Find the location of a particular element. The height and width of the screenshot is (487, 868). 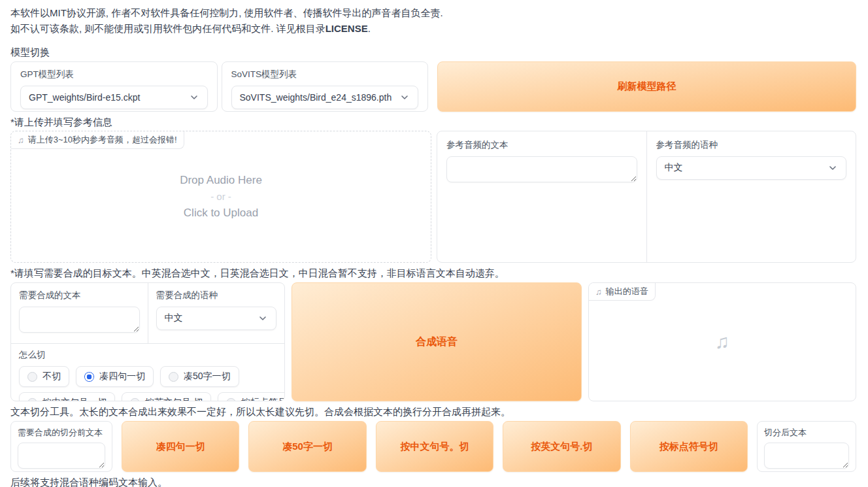

cut-option-no-cut: 不切 is located at coordinates (44, 377).